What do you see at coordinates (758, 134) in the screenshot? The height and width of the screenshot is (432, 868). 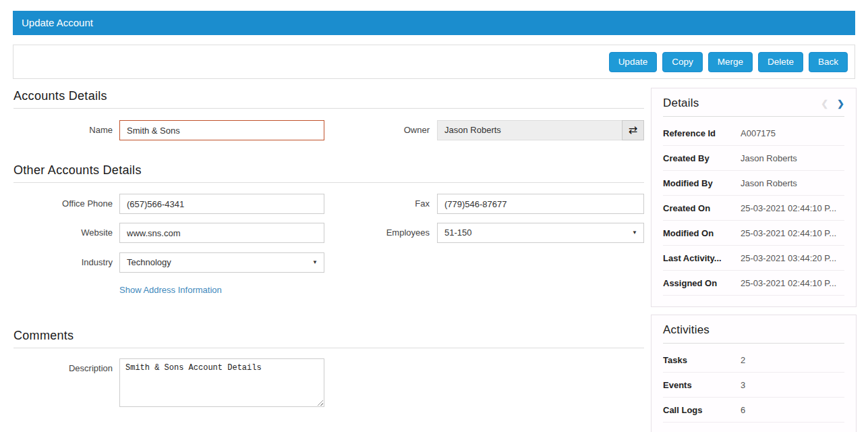 I see `detail-row-value: A007175` at bounding box center [758, 134].